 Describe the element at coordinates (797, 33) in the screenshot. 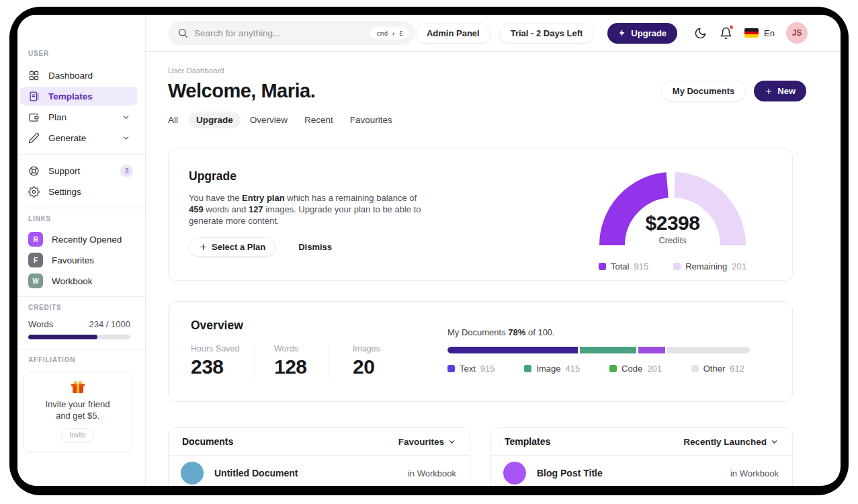

I see `user-avatar: JS` at that location.